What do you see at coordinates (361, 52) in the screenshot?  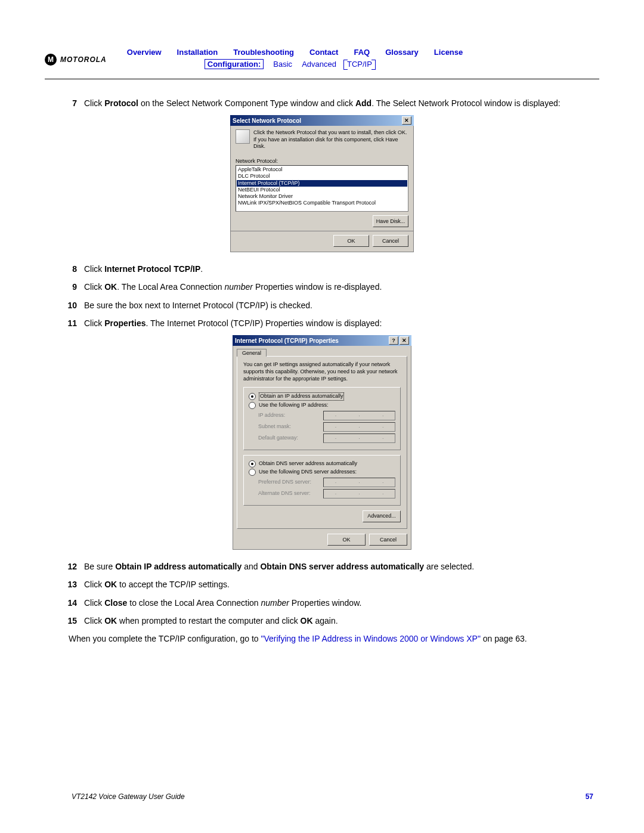 I see `nav-faq: FAQ` at bounding box center [361, 52].